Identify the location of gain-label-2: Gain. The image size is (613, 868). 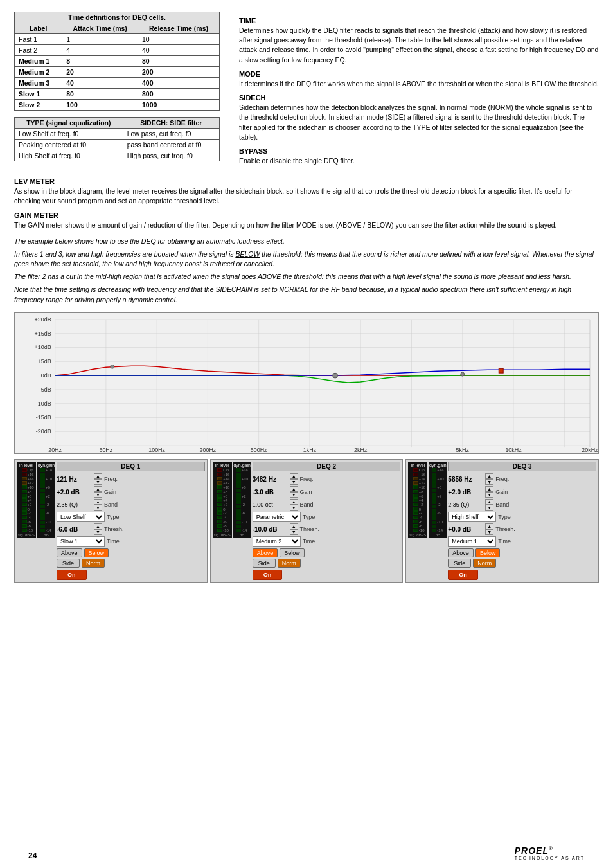
(306, 492).